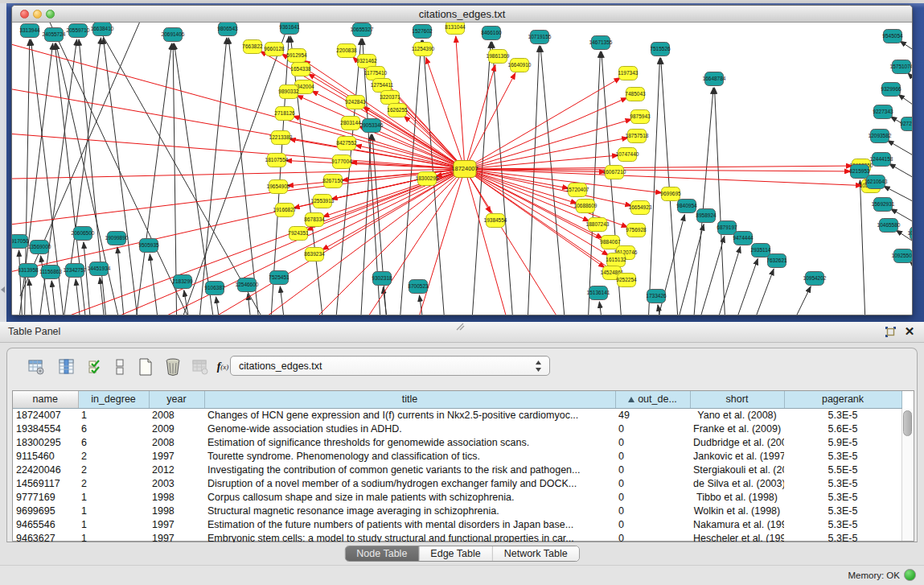  Describe the element at coordinates (113, 443) in the screenshot. I see `table-cell: 6` at that location.